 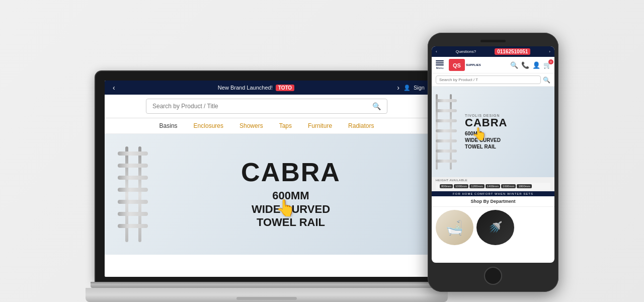 What do you see at coordinates (493, 155) in the screenshot?
I see `phone-screen: ‹ Questions? 01162510051 › Menu` at bounding box center [493, 155].